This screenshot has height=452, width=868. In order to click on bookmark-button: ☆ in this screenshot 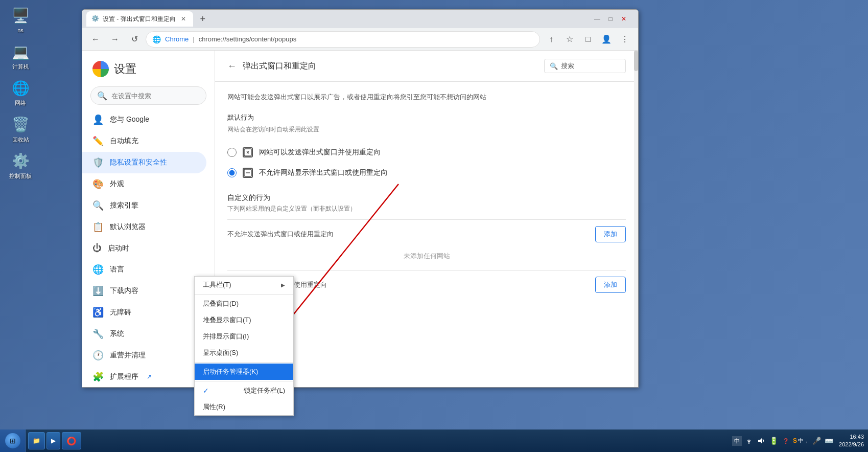, I will do `click(570, 39)`.